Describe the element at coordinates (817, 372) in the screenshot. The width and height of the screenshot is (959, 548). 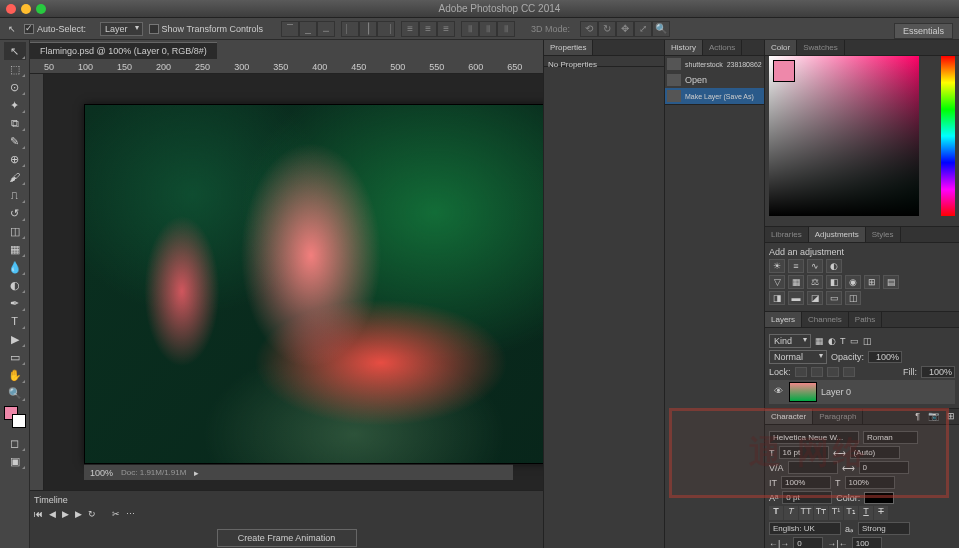
I see `lock-pixels-icon` at that location.